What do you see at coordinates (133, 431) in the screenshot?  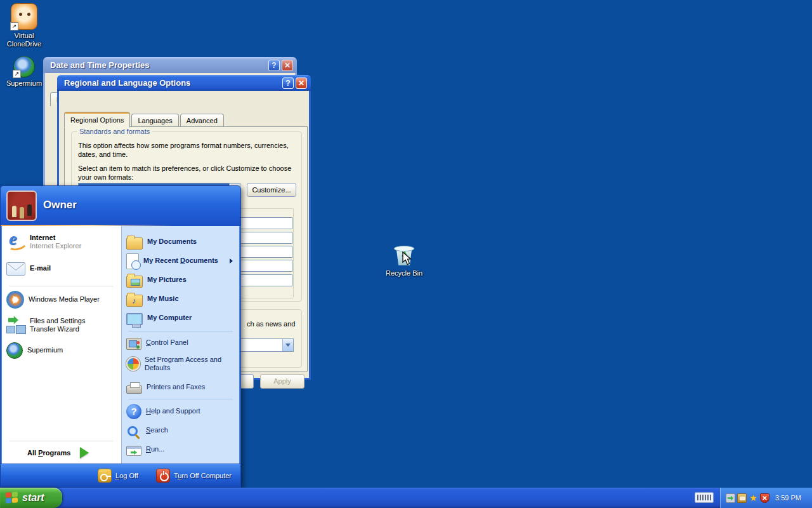 I see `search-icon` at bounding box center [133, 431].